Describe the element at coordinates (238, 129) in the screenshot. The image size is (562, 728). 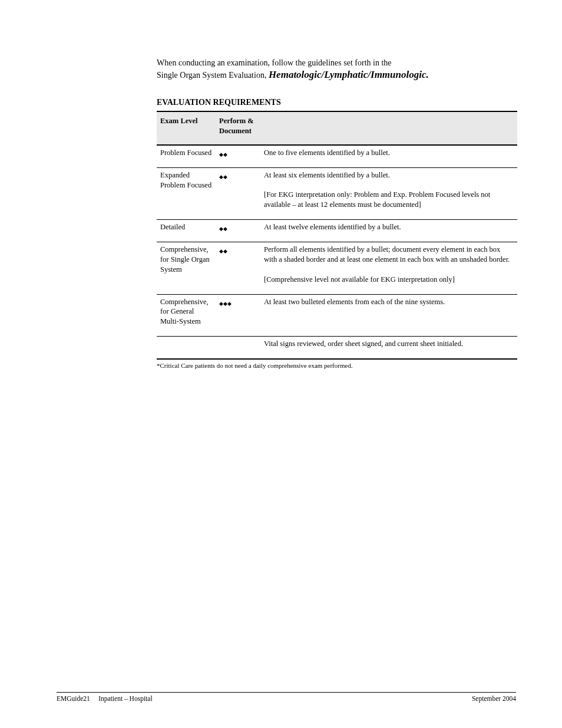
I see `col-header-perform: Perform & Document` at that location.